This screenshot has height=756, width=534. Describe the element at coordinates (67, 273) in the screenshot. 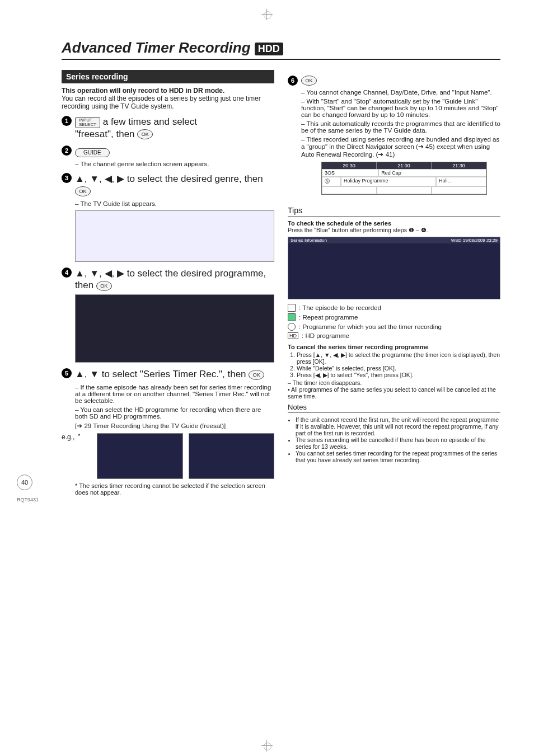

I see `step-4-icon: 4` at that location.